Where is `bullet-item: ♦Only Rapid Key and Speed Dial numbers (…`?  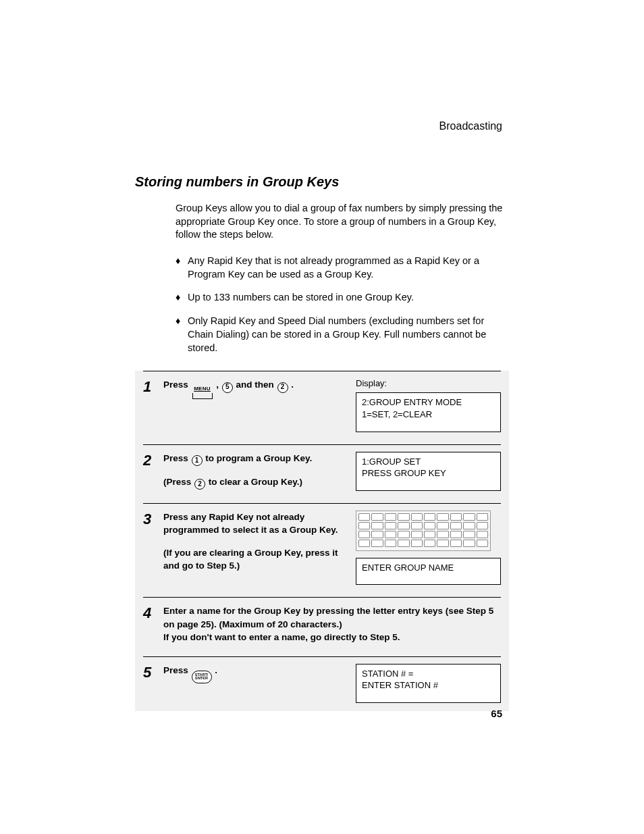
bullet-item: ♦Only Rapid Key and Speed Dial numbers (… is located at coordinates (342, 335).